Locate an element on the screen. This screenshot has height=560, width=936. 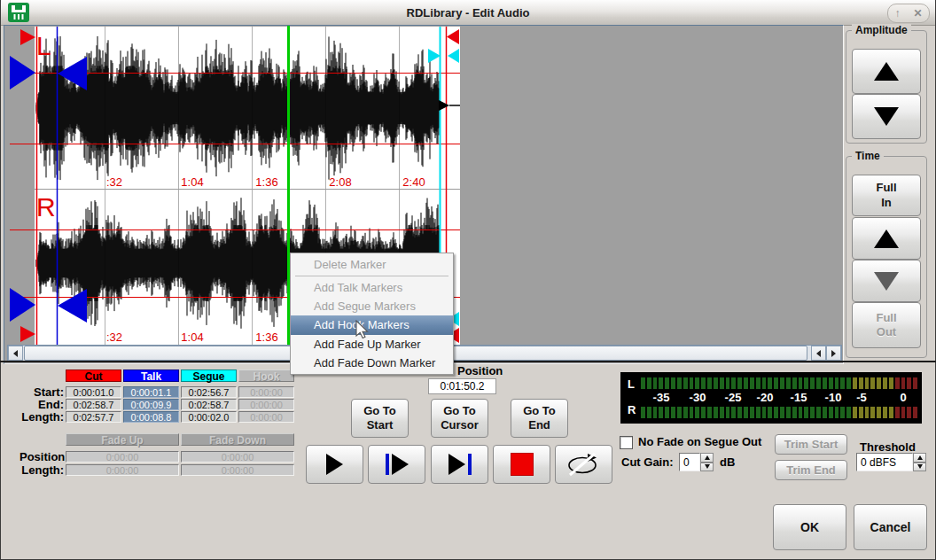
cut-column-header: Cut is located at coordinates (94, 376).